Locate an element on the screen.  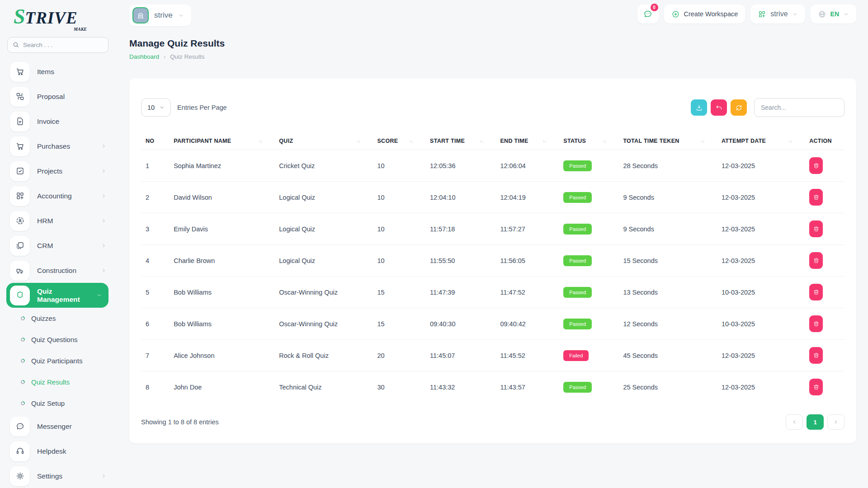
settings-icon is located at coordinates (20, 476).